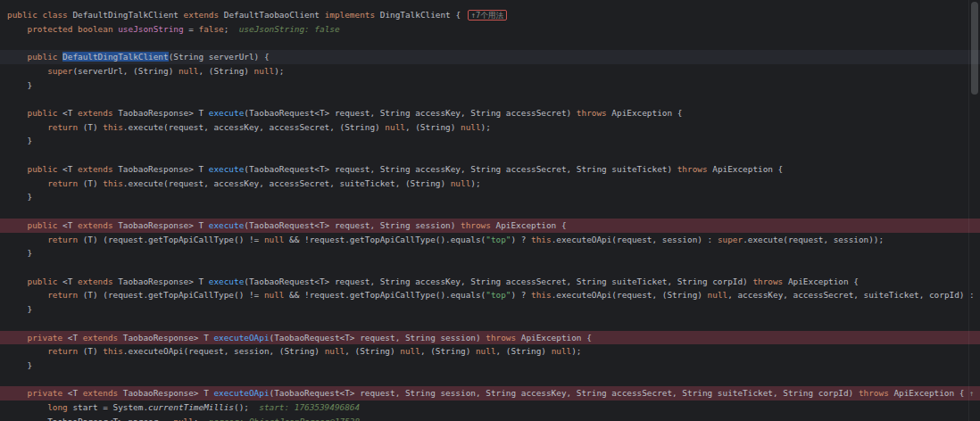 The width and height of the screenshot is (980, 421). Describe the element at coordinates (55, 14) in the screenshot. I see `code-token: class` at that location.